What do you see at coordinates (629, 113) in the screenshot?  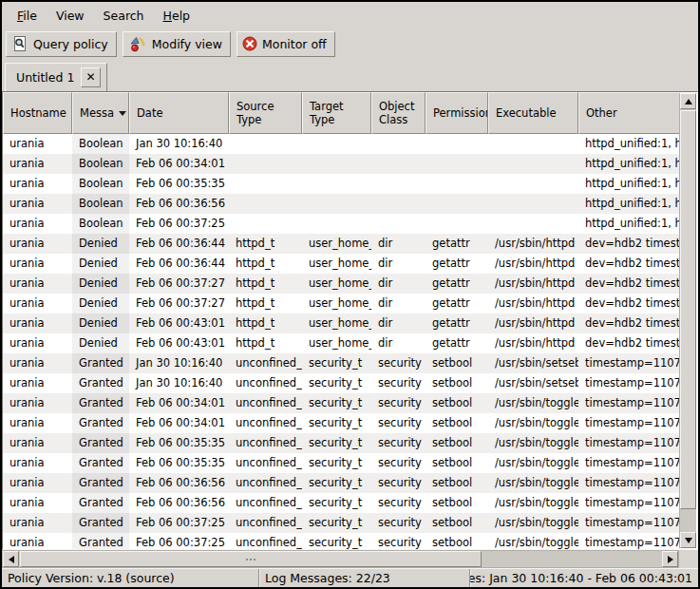 I see `column-header-other: Other` at bounding box center [629, 113].